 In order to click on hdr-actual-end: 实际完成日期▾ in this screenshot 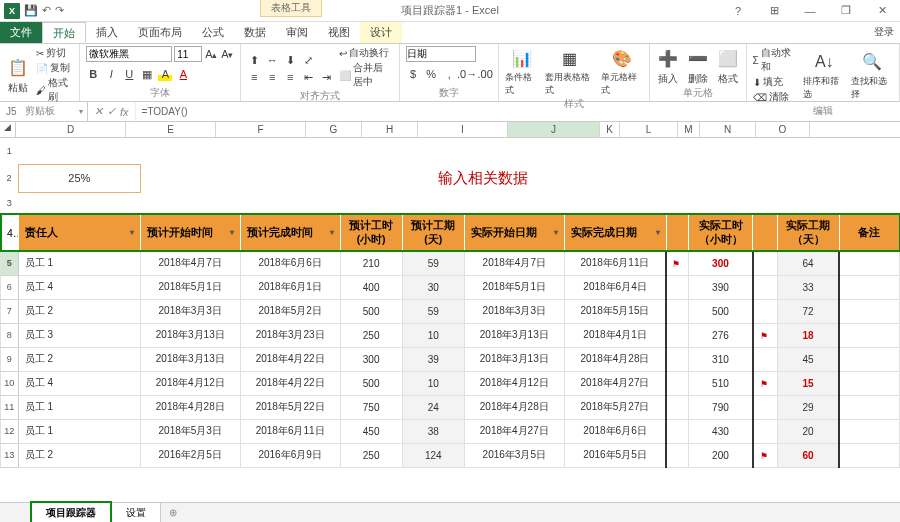, I will do `click(615, 232)`.